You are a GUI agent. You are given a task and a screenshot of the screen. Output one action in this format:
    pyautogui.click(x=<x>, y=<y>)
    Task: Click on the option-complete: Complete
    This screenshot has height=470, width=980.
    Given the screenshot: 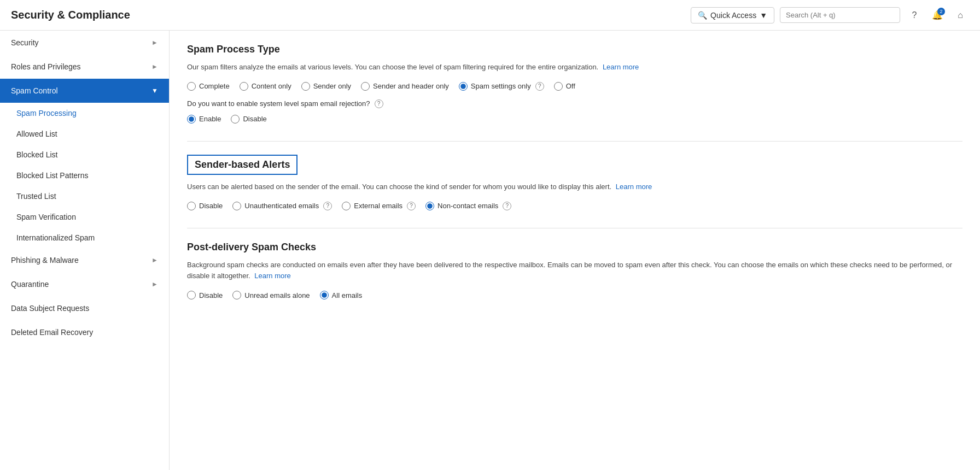 What is the action you would take?
    pyautogui.click(x=208, y=86)
    